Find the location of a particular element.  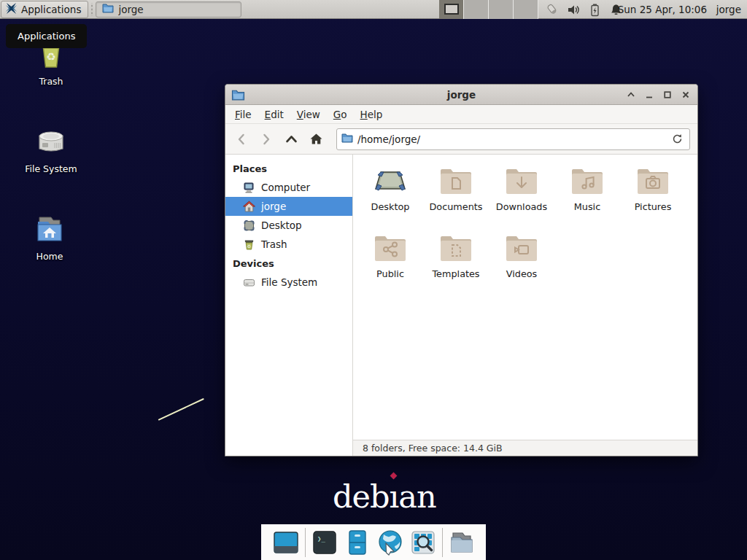

desktop-icon-label: File System is located at coordinates (51, 169).